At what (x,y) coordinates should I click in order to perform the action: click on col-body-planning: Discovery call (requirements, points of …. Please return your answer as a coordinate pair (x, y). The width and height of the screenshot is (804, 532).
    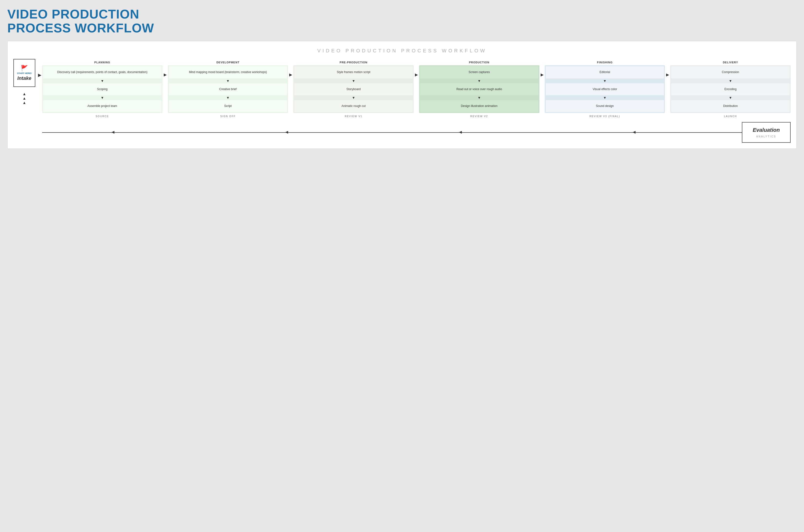
    Looking at the image, I should click on (102, 89).